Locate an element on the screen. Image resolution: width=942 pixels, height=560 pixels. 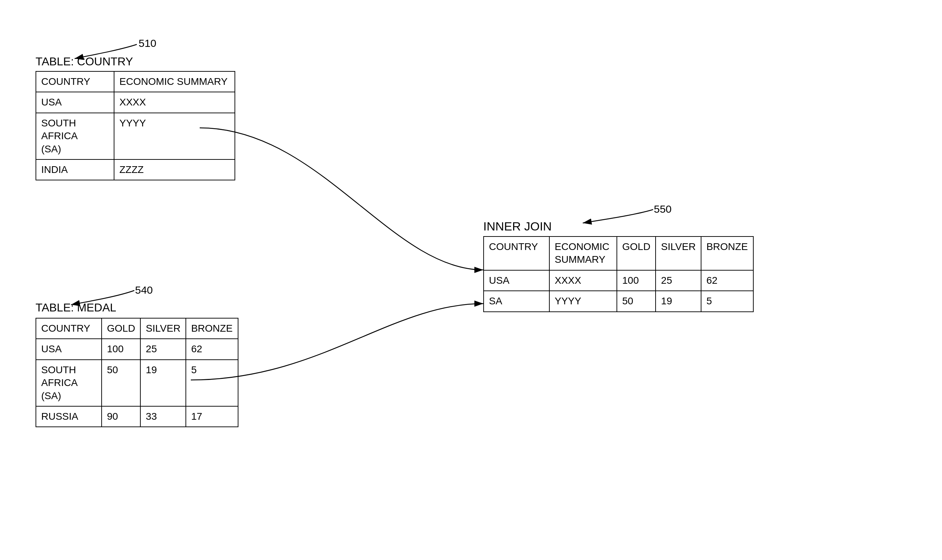
header-economic-summary: ECONOMICSUMMARY is located at coordinates (583, 254).